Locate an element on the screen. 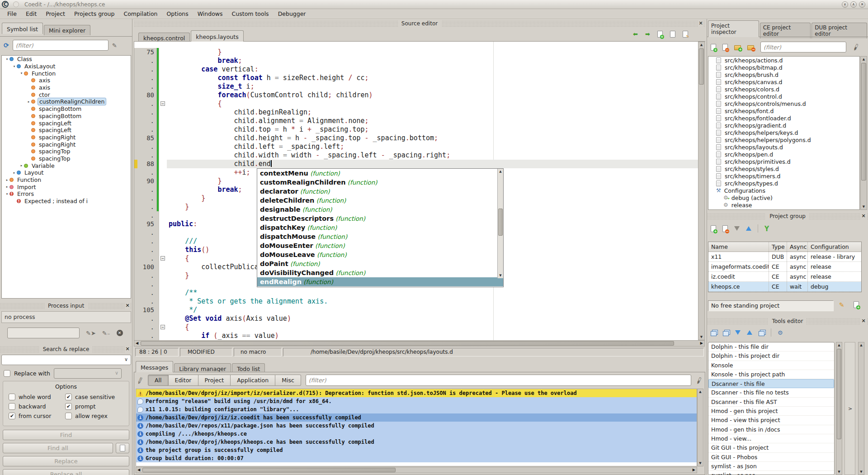 The width and height of the screenshot is (868, 475). message-filter-input is located at coordinates (498, 380).